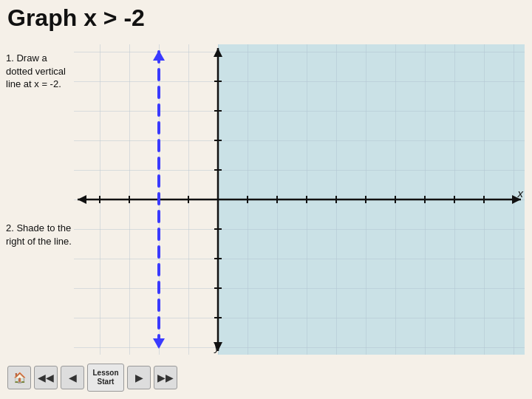 This screenshot has width=532, height=399. I want to click on step1-text: 1. Draw a dotted vertical line at x = -2…, so click(41, 71).